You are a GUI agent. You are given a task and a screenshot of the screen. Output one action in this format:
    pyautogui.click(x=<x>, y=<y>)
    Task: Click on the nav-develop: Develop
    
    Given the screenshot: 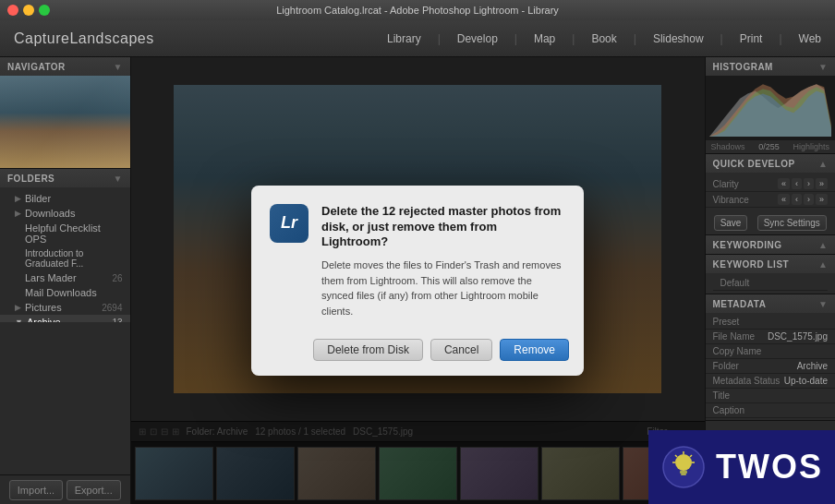 What is the action you would take?
    pyautogui.click(x=478, y=39)
    